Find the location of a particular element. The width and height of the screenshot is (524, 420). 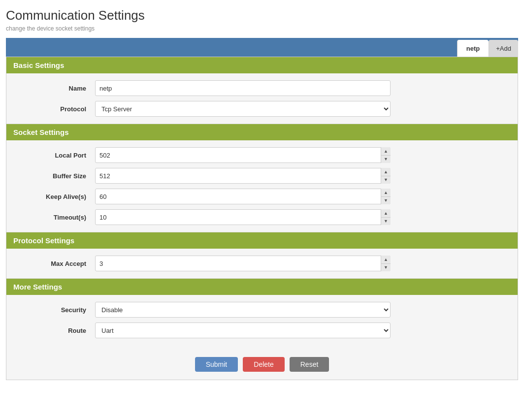

keep-alive-row: Keep Alive(s) ▲ ▼ is located at coordinates (262, 196).